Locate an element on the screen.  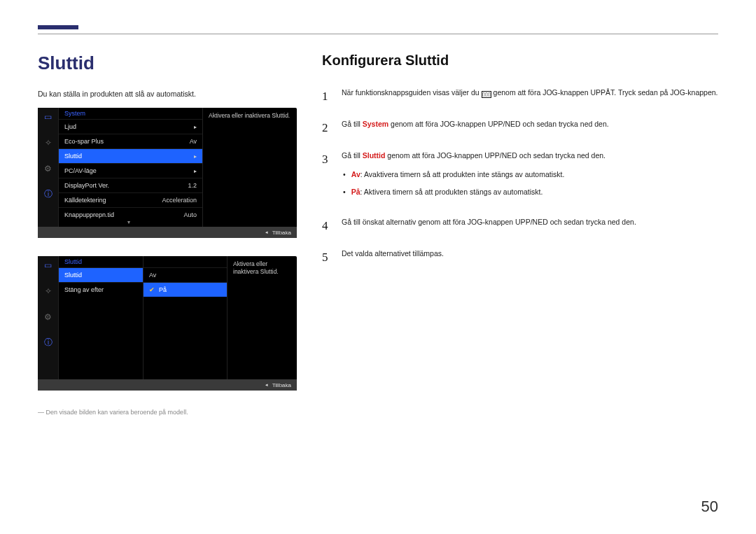
highlight-pa: På is located at coordinates (356, 192).